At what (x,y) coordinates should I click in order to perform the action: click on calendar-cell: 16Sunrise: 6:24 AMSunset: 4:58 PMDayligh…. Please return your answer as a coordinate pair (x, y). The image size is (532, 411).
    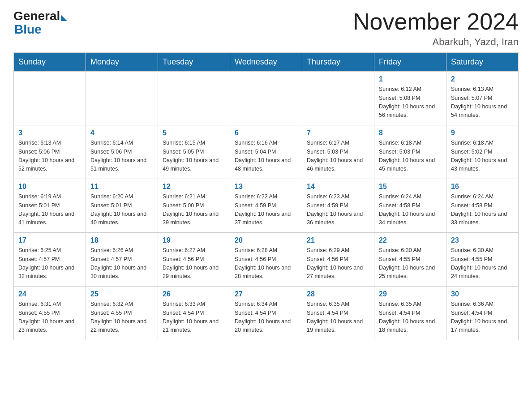
    Looking at the image, I should click on (483, 206).